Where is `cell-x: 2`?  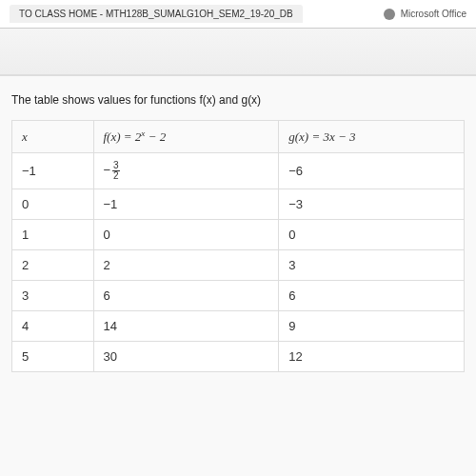 cell-x: 2 is located at coordinates (53, 266).